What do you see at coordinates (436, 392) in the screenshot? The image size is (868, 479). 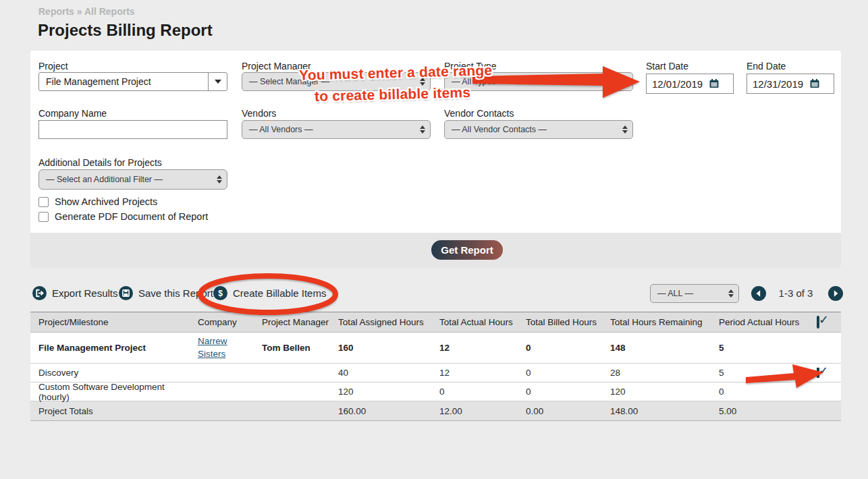 I see `table-row: Custom Software Development (hourly) 120…` at bounding box center [436, 392].